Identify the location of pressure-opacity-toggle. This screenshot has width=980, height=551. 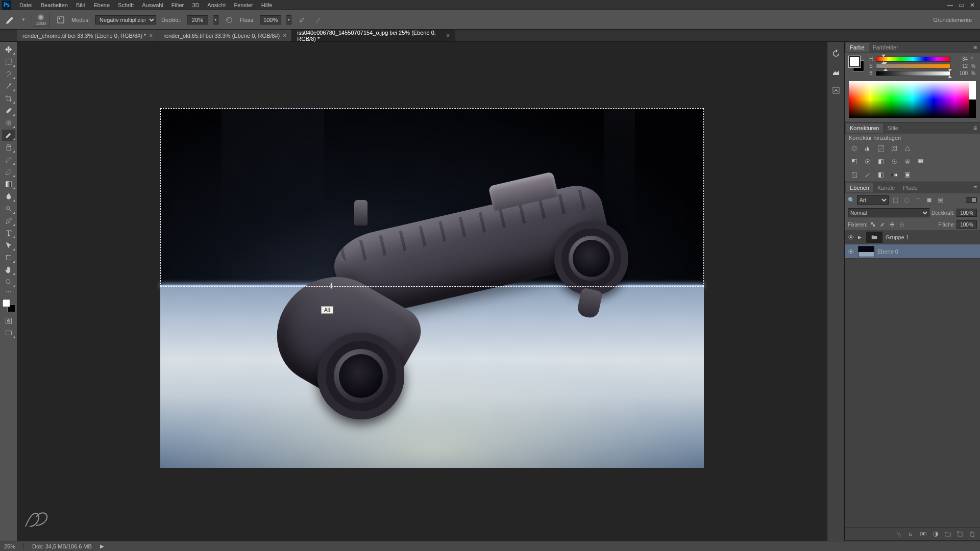
(229, 20).